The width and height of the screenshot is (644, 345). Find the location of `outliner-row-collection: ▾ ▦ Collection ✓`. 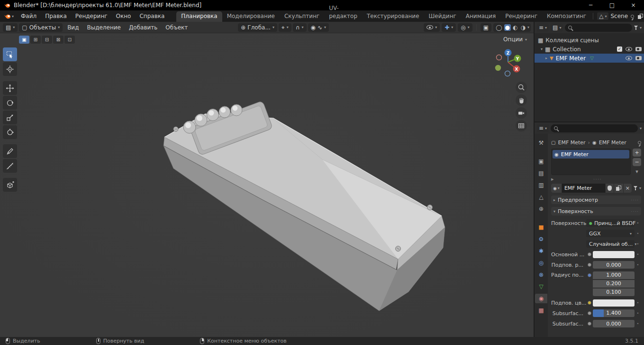

outliner-row-collection: ▾ ▦ Collection ✓ is located at coordinates (590, 49).